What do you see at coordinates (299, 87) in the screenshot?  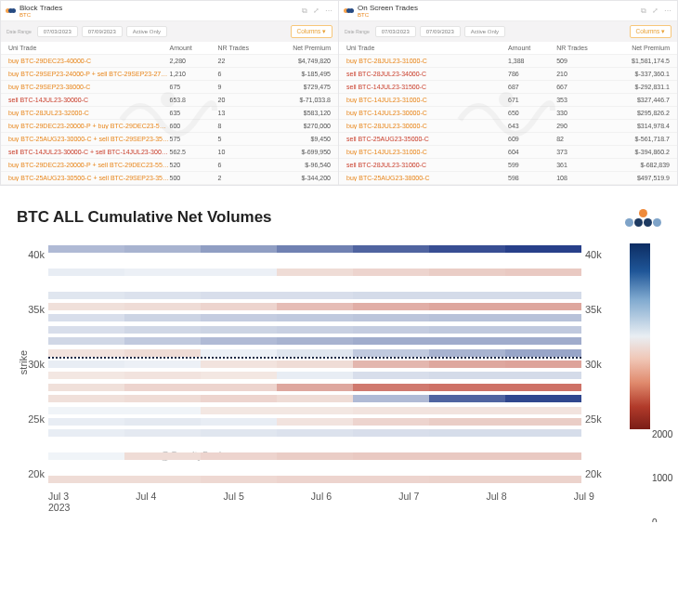 I see `cell-np: $729,475` at bounding box center [299, 87].